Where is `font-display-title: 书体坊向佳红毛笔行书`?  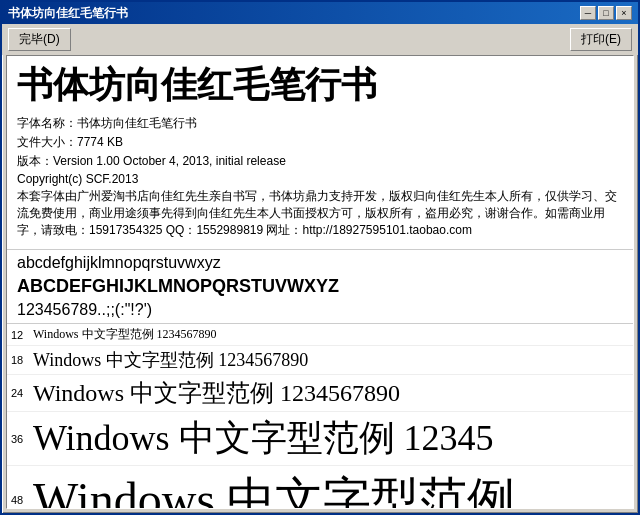
font-display-title: 书体坊向佳红毛笔行书 is located at coordinates (320, 86).